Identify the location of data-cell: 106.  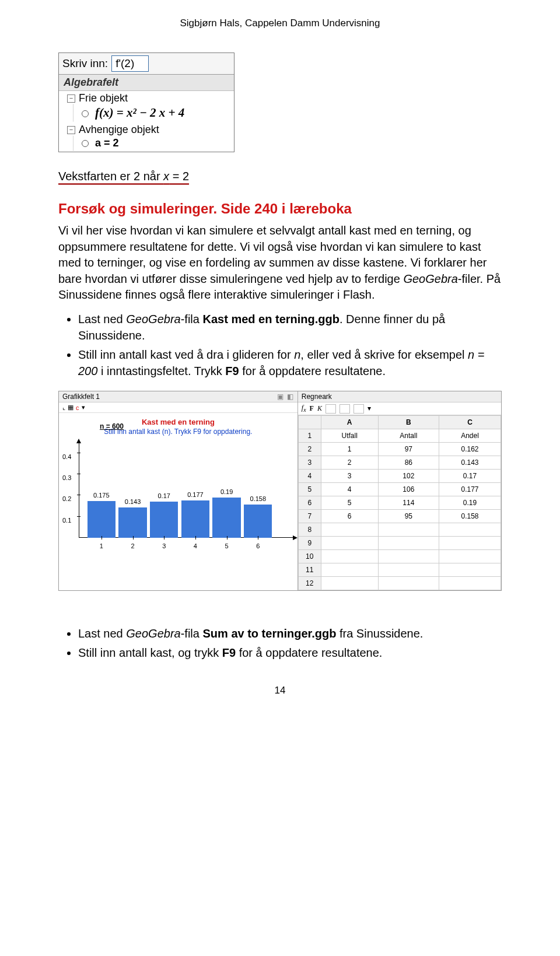
(408, 489).